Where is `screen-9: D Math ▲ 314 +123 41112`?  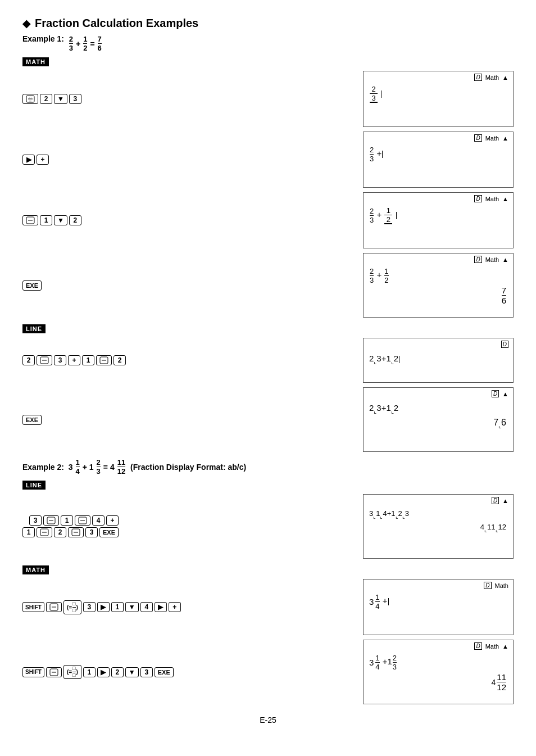 screen-9: D Math ▲ 314 +123 41112 is located at coordinates (438, 672).